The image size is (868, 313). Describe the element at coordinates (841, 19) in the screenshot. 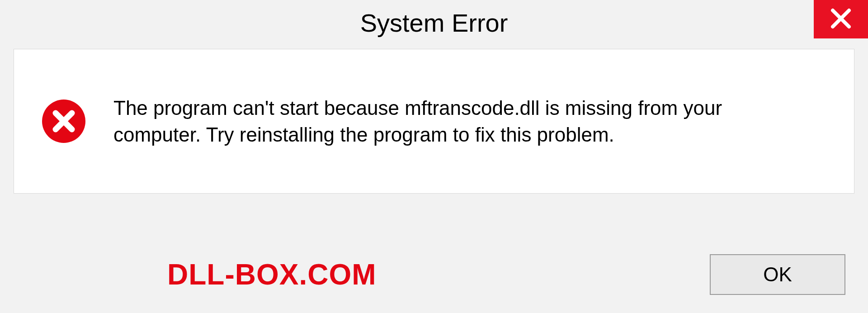

I see `close-button` at that location.